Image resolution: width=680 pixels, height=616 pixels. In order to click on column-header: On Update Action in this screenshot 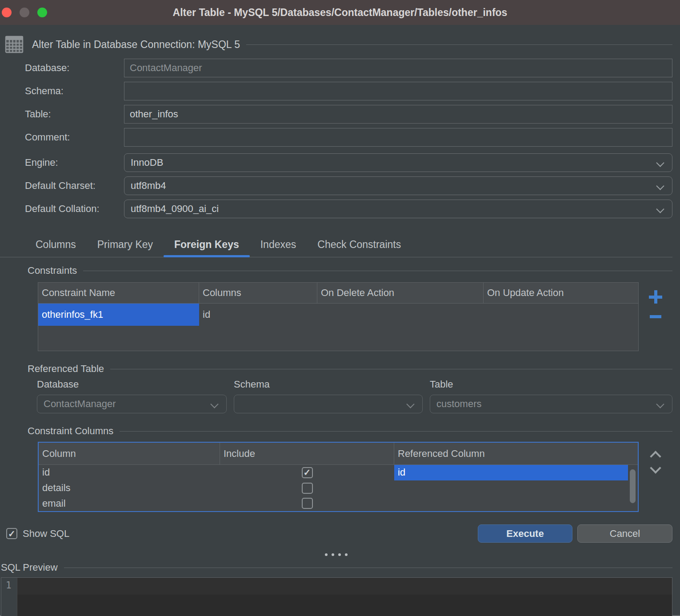, I will do `click(561, 293)`.